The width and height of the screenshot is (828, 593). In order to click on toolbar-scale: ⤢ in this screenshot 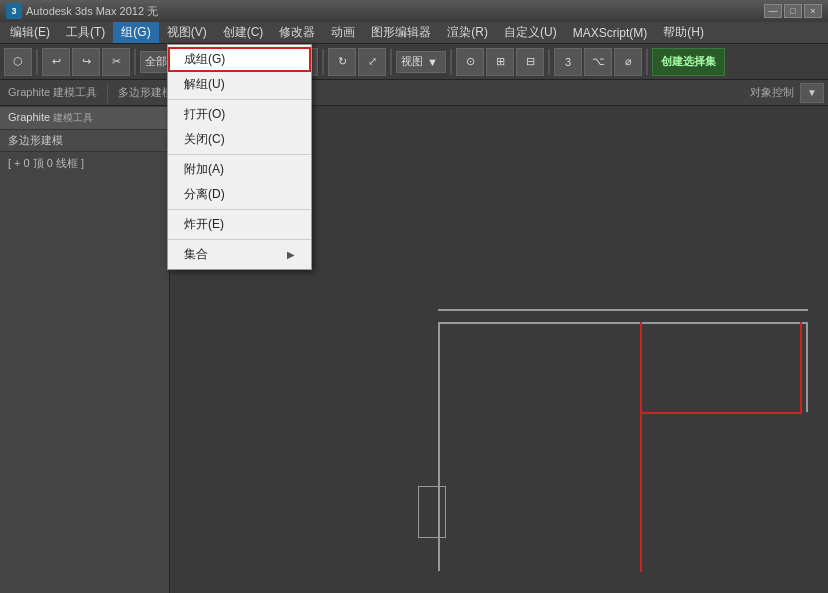, I will do `click(372, 62)`.